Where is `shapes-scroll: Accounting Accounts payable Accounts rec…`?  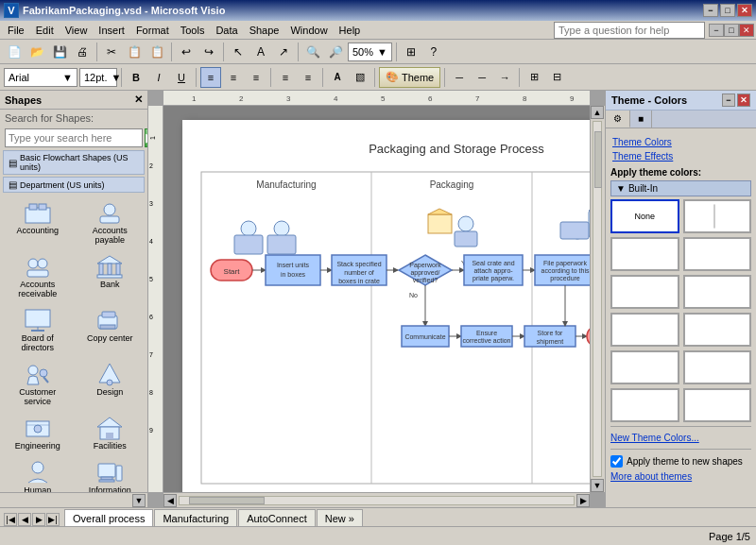 shapes-scroll: Accounting Accounts payable Accounts rec… is located at coordinates (74, 343).